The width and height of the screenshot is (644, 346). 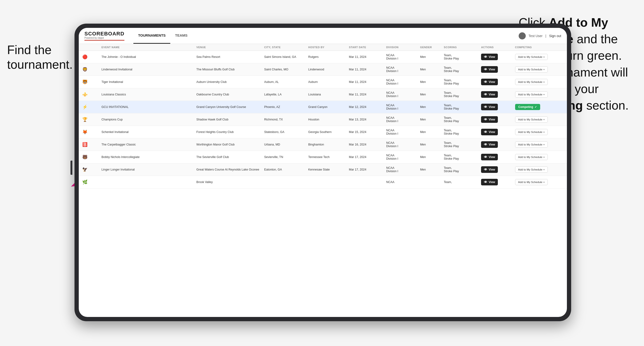 I want to click on col-header-venue: VENUE, so click(x=228, y=47).